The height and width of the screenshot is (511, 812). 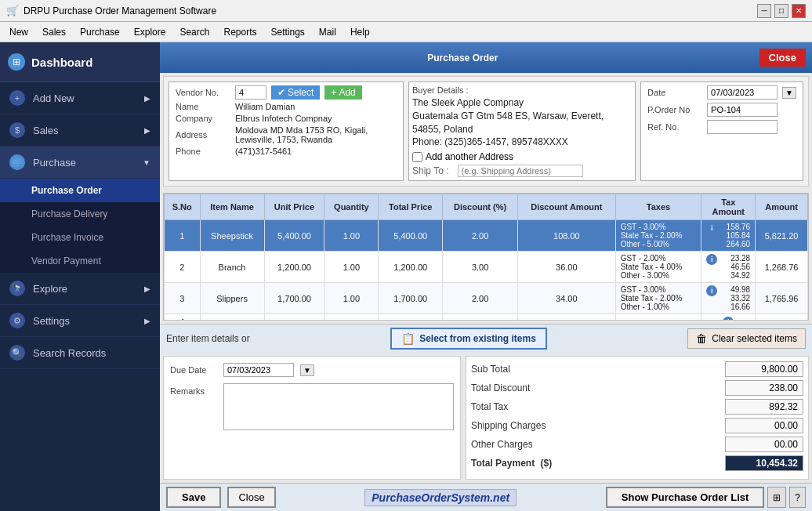 I want to click on title-bar-left: 🛒 DRPU Purchase Order Management Softwar…, so click(x=111, y=11).